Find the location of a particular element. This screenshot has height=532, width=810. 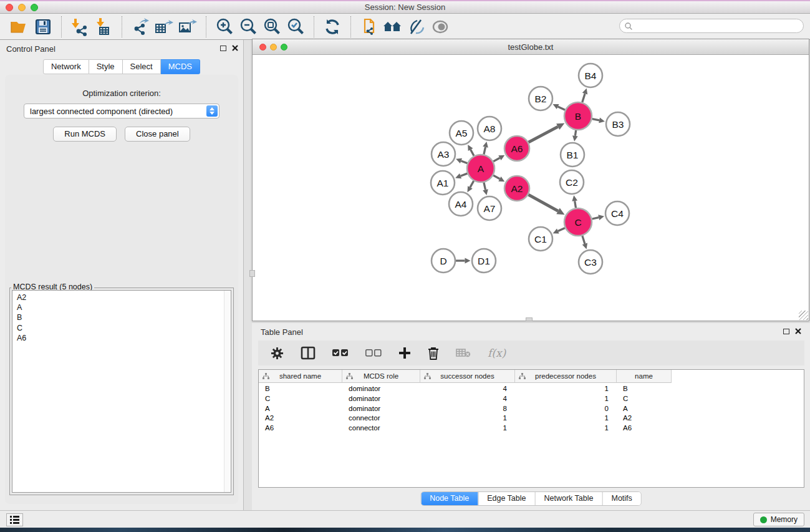

tab-mcds: MCDS is located at coordinates (181, 67).